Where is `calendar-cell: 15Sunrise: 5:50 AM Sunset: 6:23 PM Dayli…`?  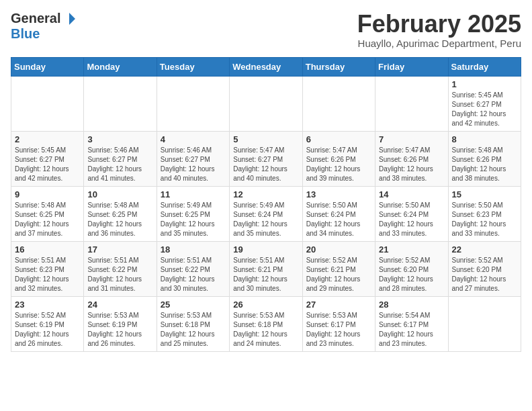
calendar-cell: 15Sunrise: 5:50 AM Sunset: 6:23 PM Dayli… is located at coordinates (484, 214).